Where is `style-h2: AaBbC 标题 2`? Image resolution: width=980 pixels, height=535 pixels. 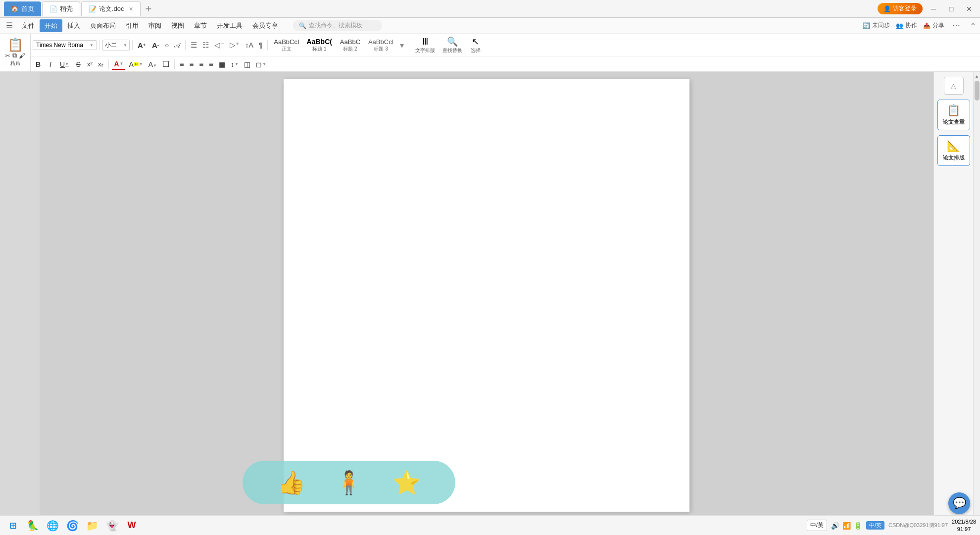 style-h2: AaBbC 标题 2 is located at coordinates (350, 46).